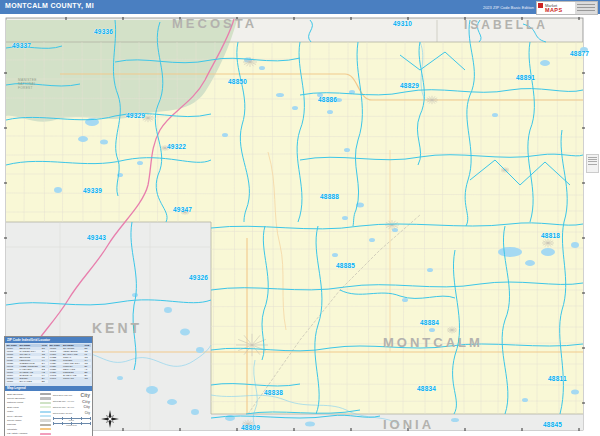 The width and height of the screenshot is (600, 436). I want to click on zip-label-49310: 49310, so click(402, 24).